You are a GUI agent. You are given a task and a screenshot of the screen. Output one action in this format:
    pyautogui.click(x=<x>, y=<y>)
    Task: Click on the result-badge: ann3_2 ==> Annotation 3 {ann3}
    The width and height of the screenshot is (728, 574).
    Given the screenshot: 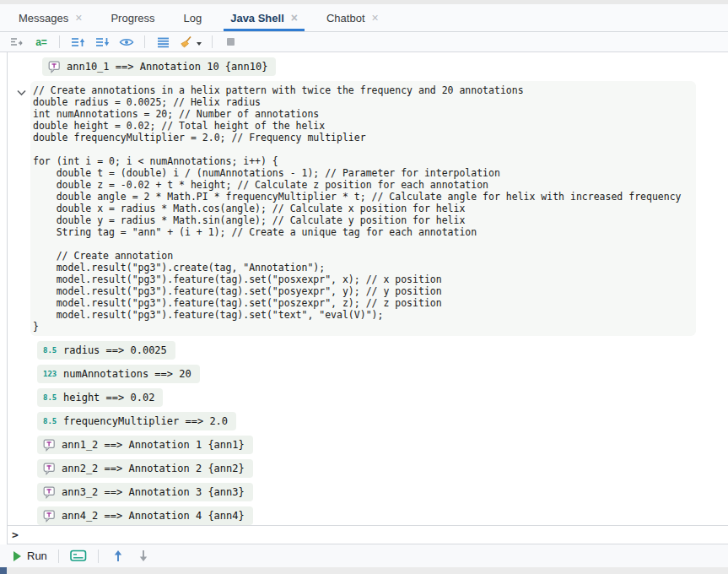 What is the action you would take?
    pyautogui.click(x=145, y=492)
    